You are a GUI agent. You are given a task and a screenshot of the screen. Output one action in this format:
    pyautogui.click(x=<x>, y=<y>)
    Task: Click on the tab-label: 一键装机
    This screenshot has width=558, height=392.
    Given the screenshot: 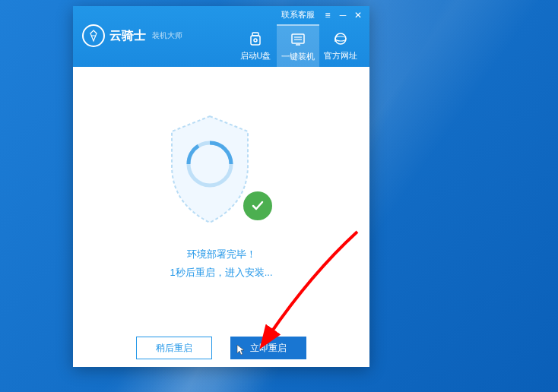 What is the action you would take?
    pyautogui.click(x=298, y=56)
    